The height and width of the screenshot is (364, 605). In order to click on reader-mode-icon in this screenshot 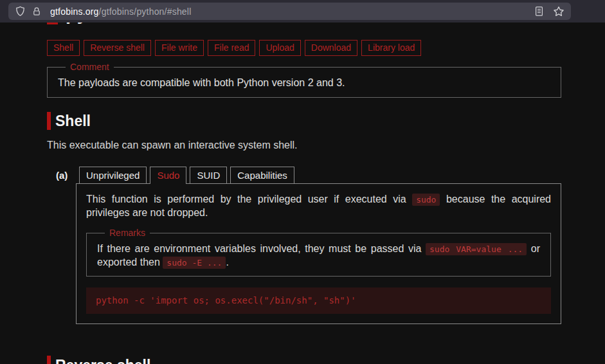, I will do `click(539, 12)`.